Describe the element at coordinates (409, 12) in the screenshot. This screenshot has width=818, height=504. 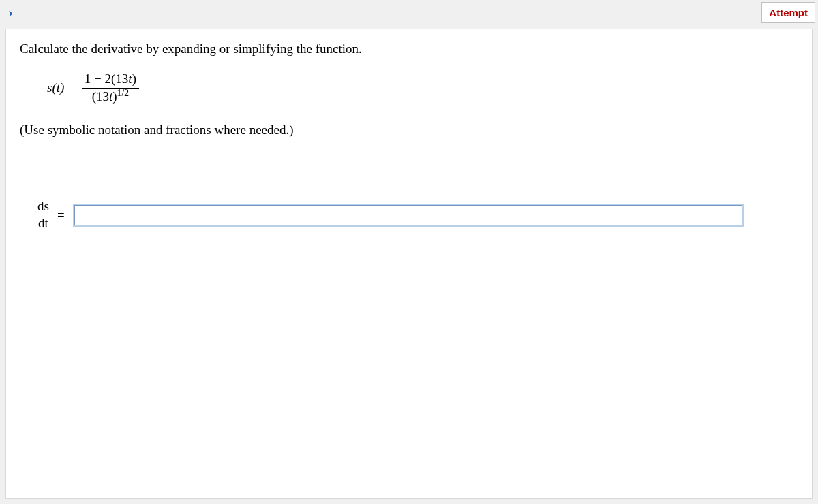
I see `header-bar: › Attempt` at that location.